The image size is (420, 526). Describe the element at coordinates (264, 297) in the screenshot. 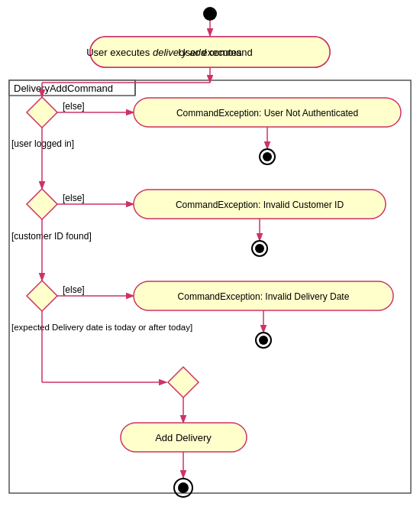

I see `exception-label-3: CommandException: Invalid Delivery Date` at that location.